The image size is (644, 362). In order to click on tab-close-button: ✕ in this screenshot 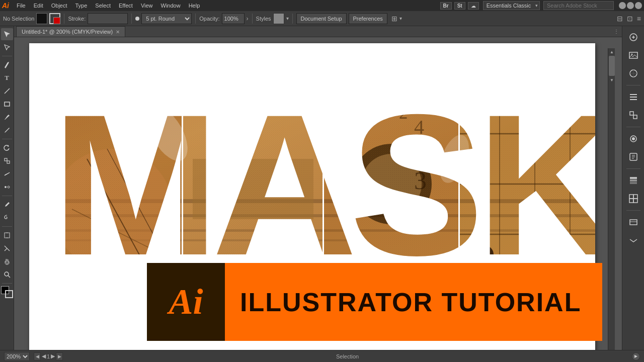, I will do `click(118, 32)`.